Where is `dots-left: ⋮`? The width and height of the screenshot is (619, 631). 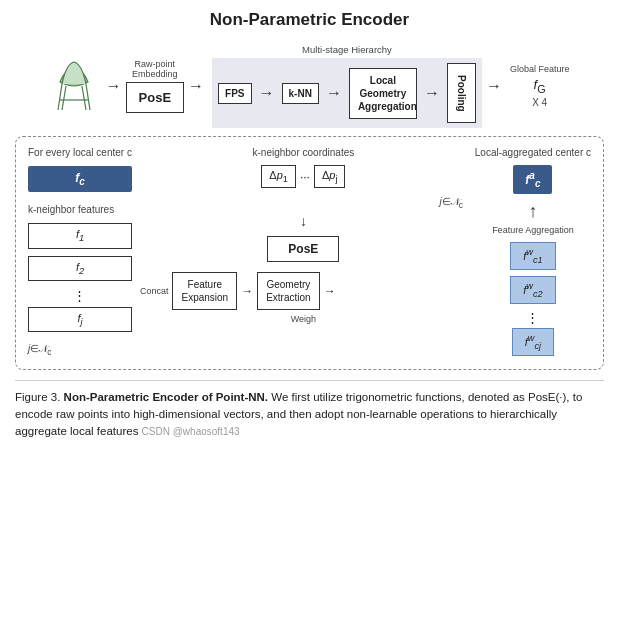 dots-left: ⋮ is located at coordinates (80, 296).